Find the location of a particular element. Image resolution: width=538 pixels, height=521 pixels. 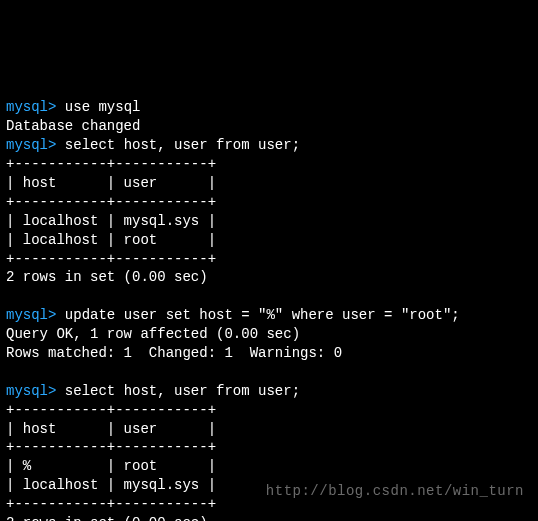

command-use-mysql: use mysql is located at coordinates (98, 107).